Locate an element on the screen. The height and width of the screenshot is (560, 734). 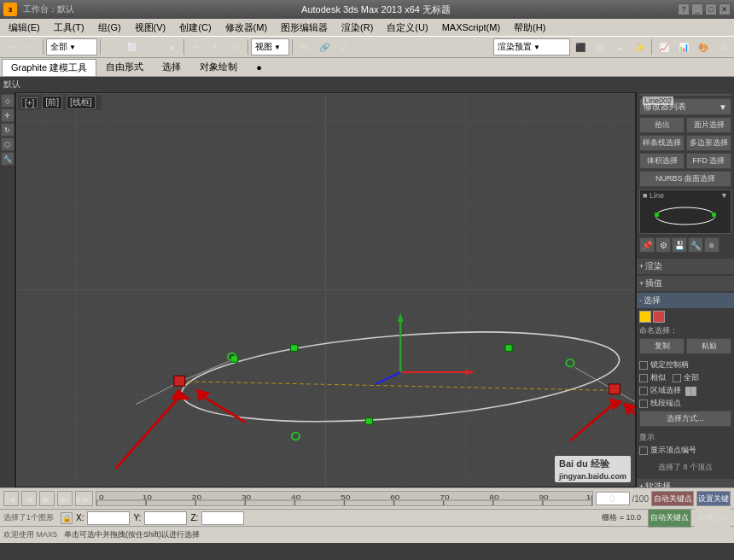
snap-toggle: 🔗 is located at coordinates (324, 47).